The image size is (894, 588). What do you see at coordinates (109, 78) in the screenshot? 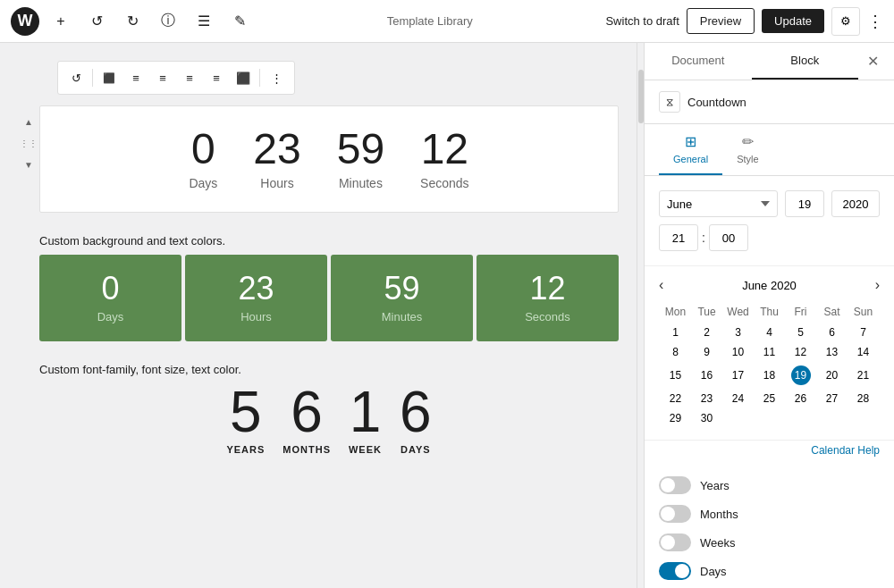
I see `align-center-button: ⬛` at bounding box center [109, 78].